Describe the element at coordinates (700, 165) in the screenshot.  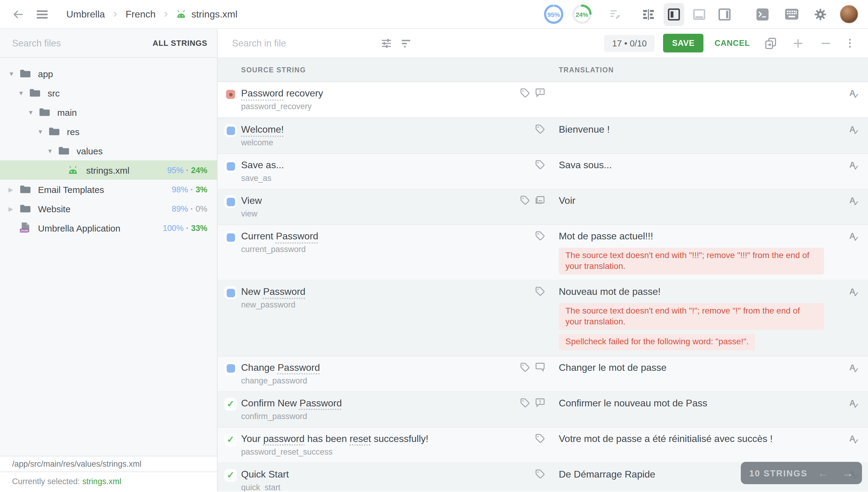
I see `translation-text: Sava sous...` at that location.